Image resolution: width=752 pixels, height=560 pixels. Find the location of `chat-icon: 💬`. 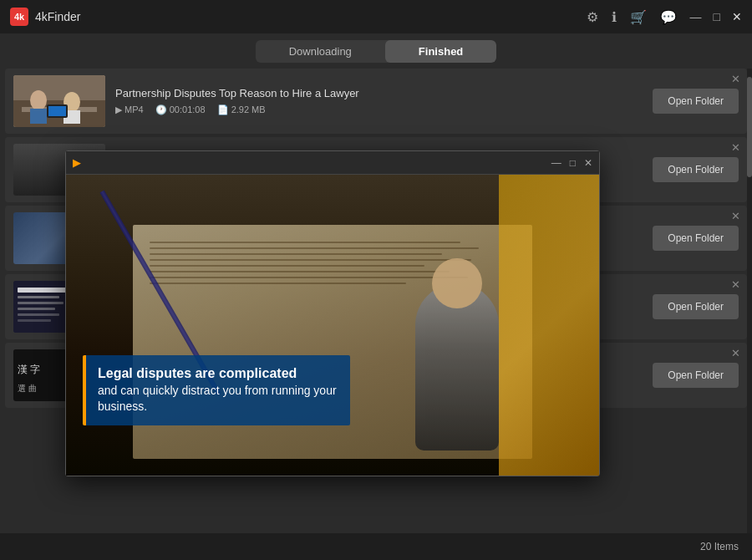

chat-icon: 💬 is located at coordinates (668, 17).